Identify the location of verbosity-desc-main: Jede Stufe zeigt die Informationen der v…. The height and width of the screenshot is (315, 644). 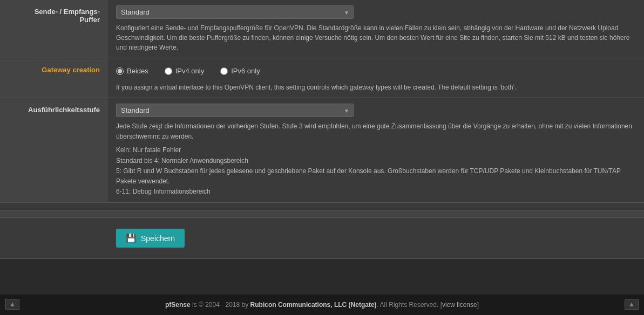
(376, 132).